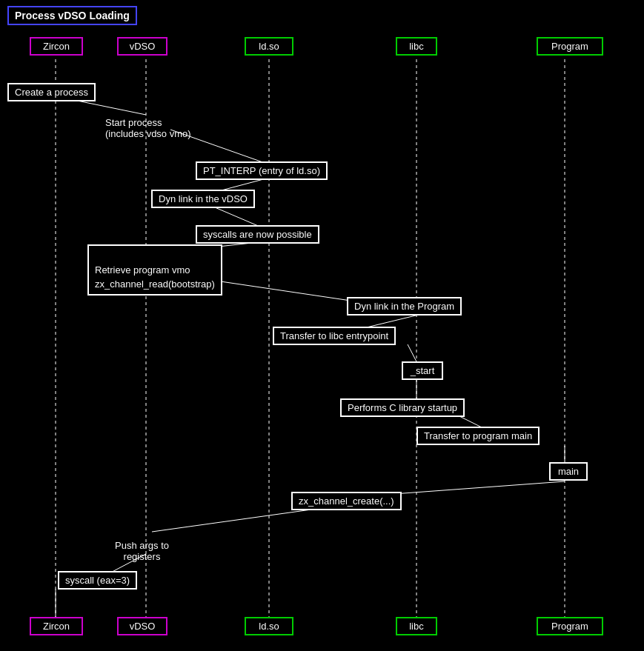 The image size is (644, 651). What do you see at coordinates (478, 435) in the screenshot?
I see `transfer-program-main-box: Transfer to program main` at bounding box center [478, 435].